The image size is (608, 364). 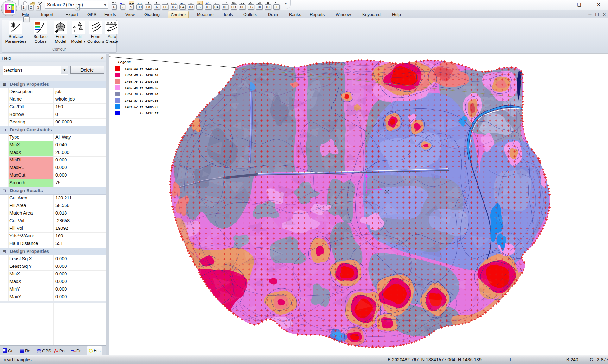 I want to click on svg-text: 1432.87 to 1434.16, so click(x=142, y=101).